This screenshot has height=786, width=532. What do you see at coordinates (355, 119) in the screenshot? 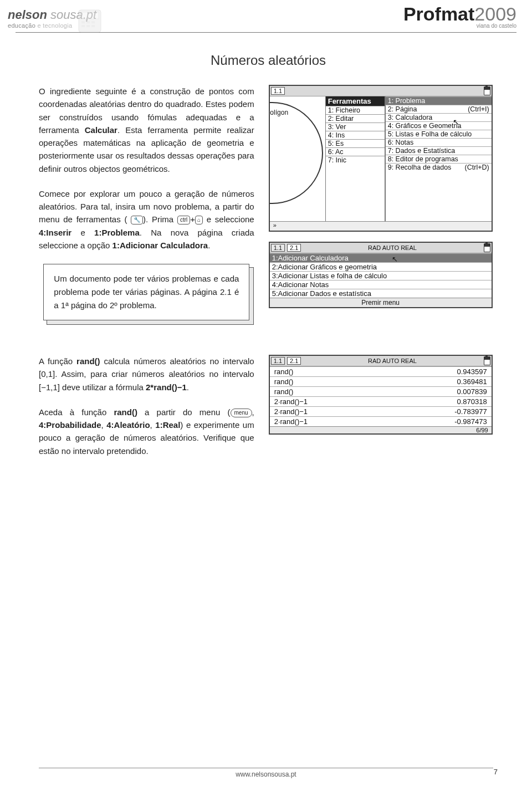
I see `menu-item: 2: Editar` at bounding box center [355, 119].